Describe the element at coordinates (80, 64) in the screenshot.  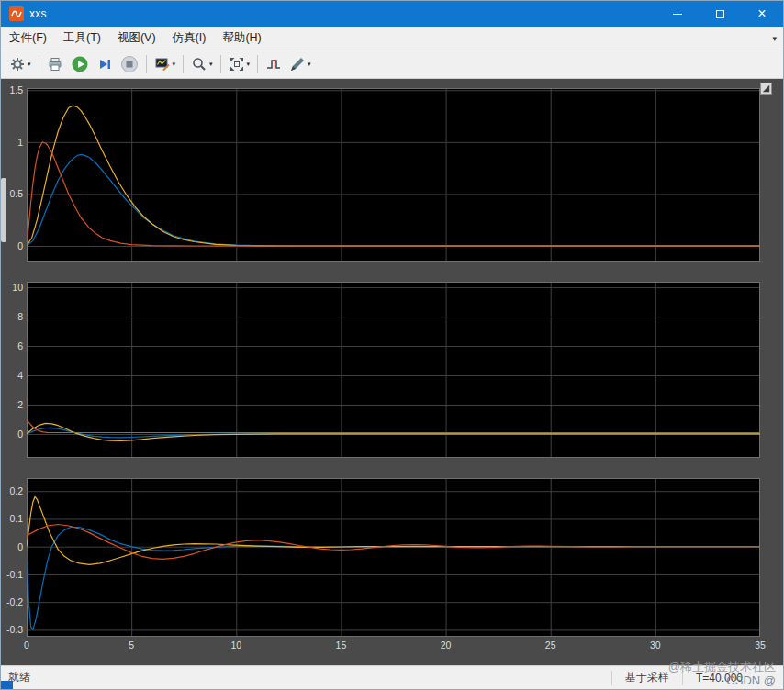
I see `play-icon` at that location.